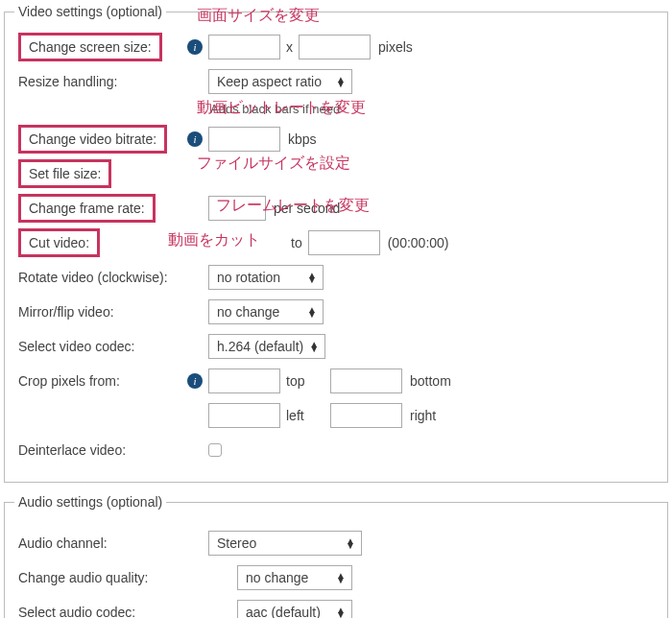  I want to click on rotate-select: no rotation ▲▼, so click(266, 277).